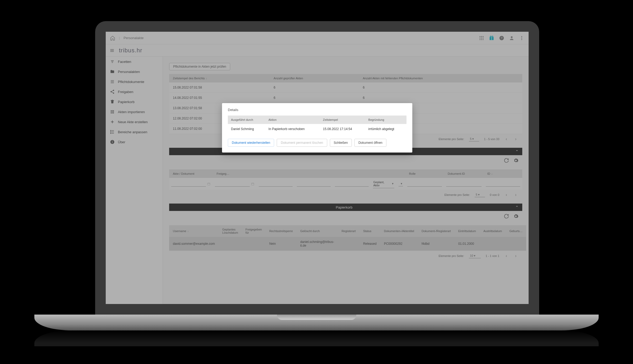 The width and height of the screenshot is (633, 364). I want to click on col-ts: Zeitstempel, so click(343, 120).